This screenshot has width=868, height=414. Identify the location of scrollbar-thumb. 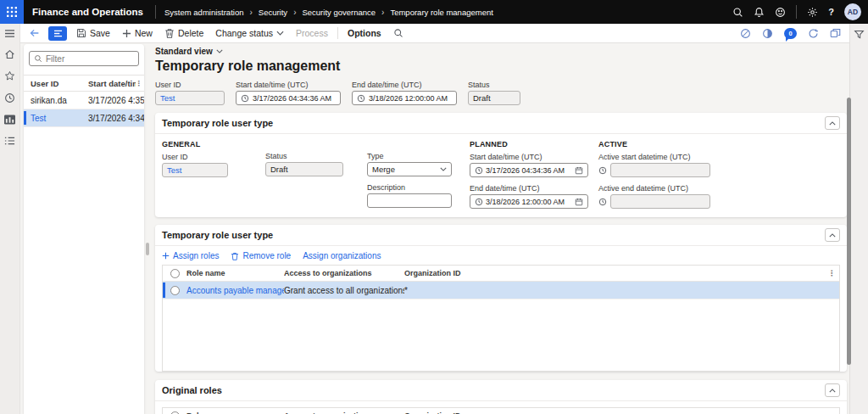
(849, 231).